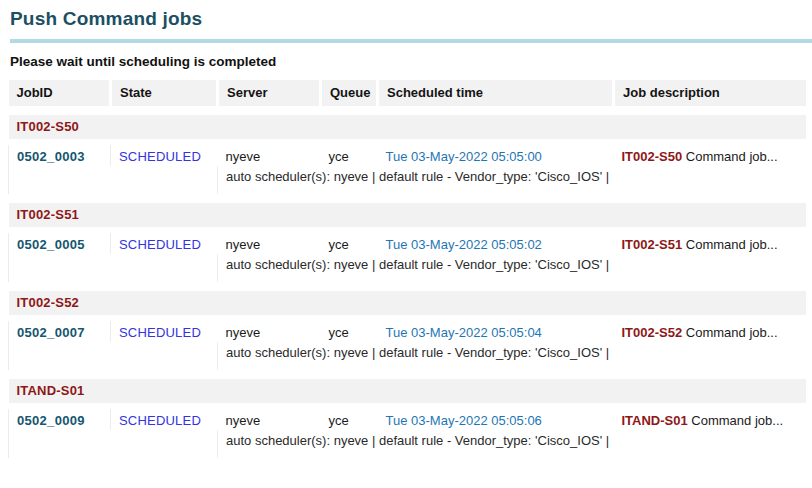 This screenshot has height=488, width=812. Describe the element at coordinates (710, 154) in the screenshot. I see `job-description-cell: IT002-S50 Command job...` at that location.